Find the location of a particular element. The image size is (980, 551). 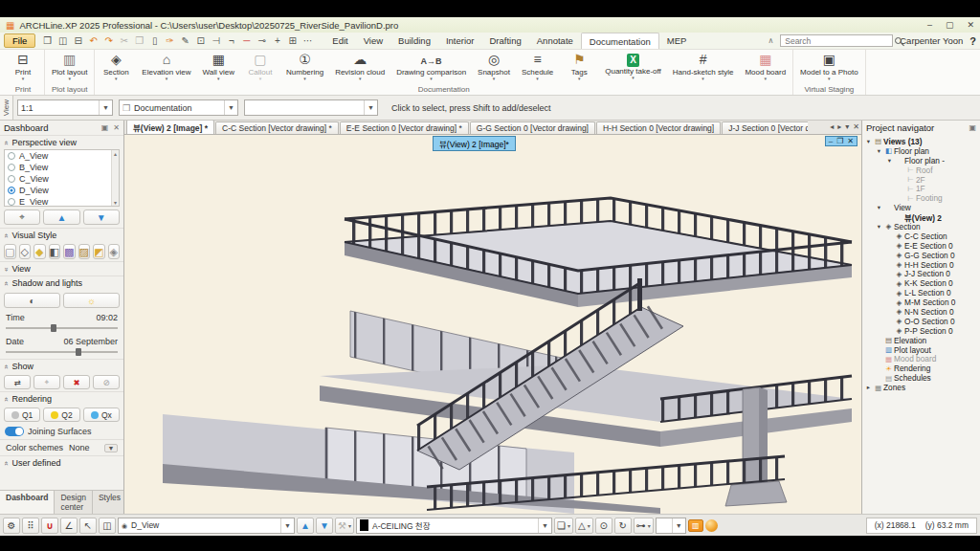

render-quality-button: Qx is located at coordinates (101, 415).